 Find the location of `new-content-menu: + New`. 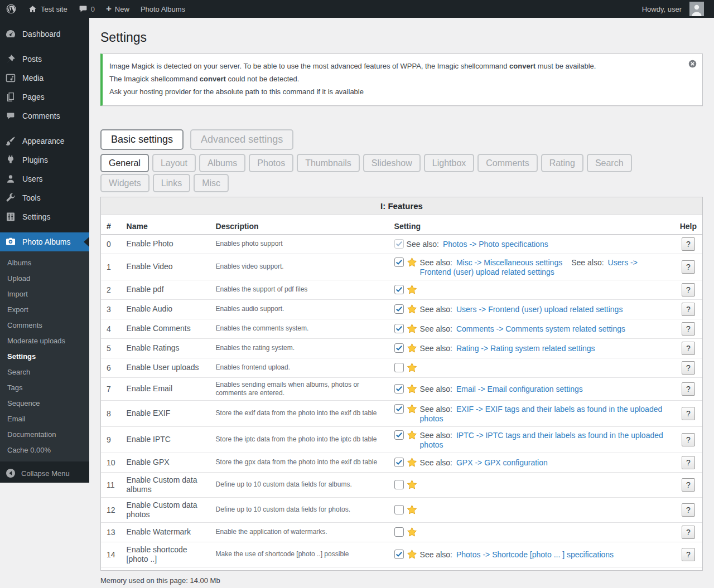

new-content-menu: + New is located at coordinates (118, 9).